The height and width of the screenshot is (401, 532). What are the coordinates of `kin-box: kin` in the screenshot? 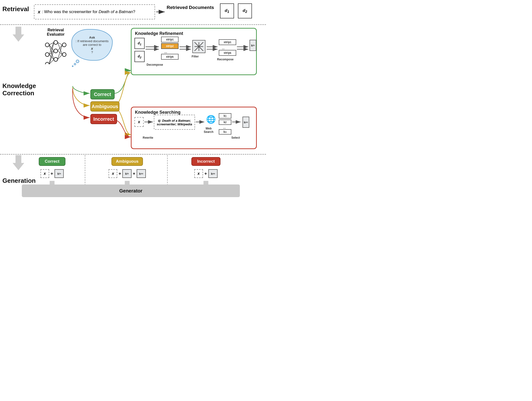 It's located at (253, 45).